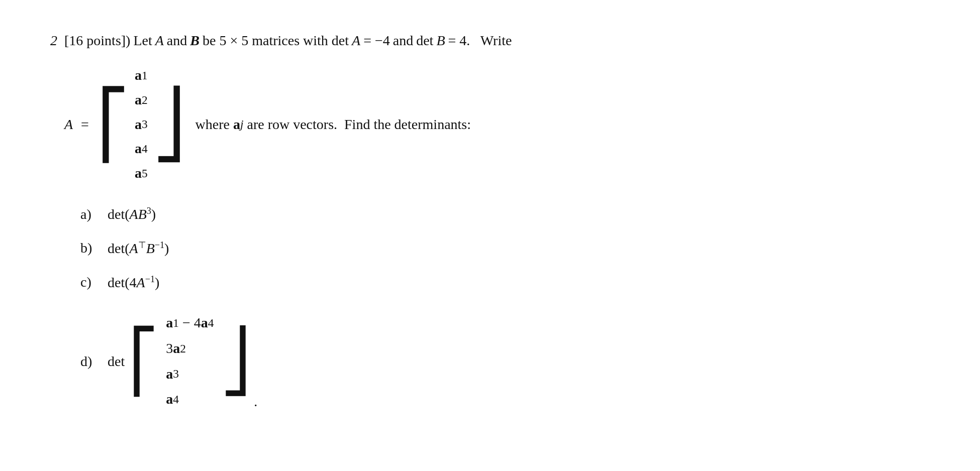 This screenshot has width=980, height=471. What do you see at coordinates (236, 362) in the screenshot?
I see `right-sq-bracket: ⎦` at bounding box center [236, 362].